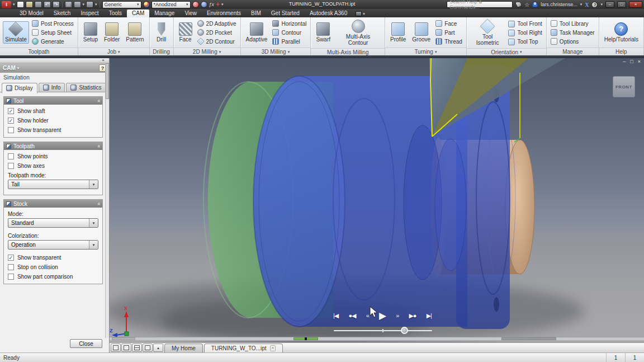 This screenshot has height=362, width=644. Describe the element at coordinates (426, 51) in the screenshot. I see `group-label-turning: Turning ▾` at that location.